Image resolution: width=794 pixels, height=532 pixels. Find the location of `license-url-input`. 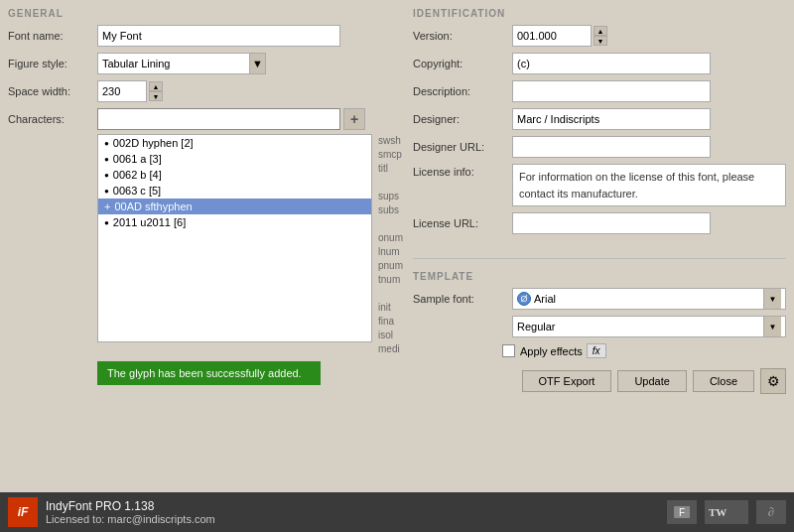

license-url-input is located at coordinates (611, 223).